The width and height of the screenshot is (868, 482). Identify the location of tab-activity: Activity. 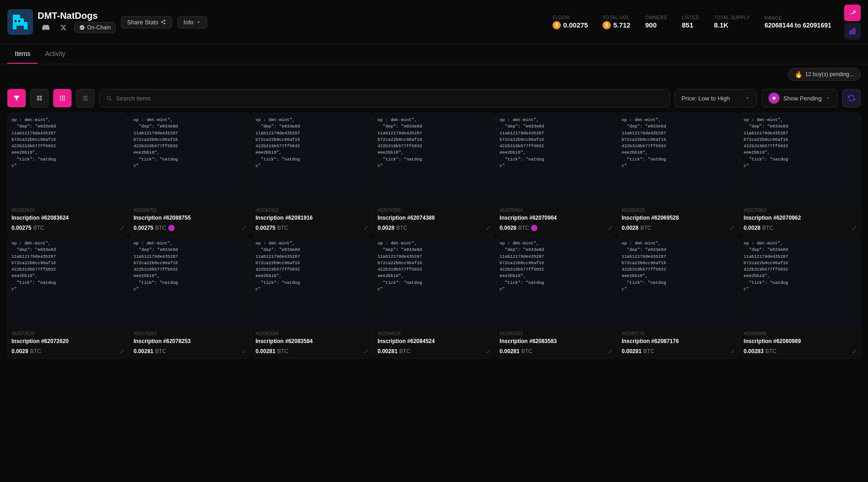
(55, 54).